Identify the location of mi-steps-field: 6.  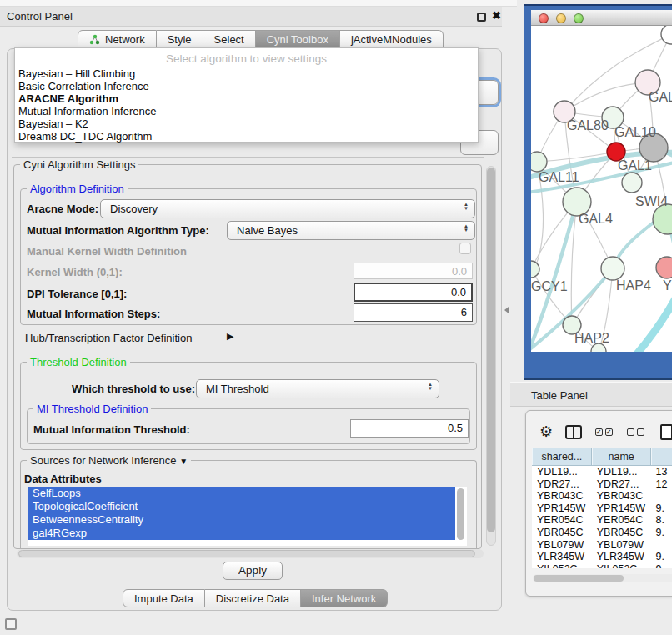
(414, 312).